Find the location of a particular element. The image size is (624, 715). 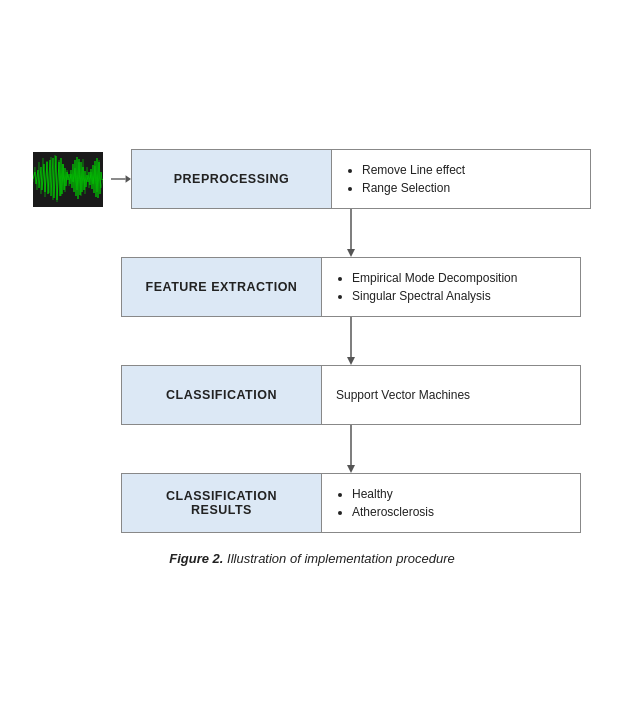

flow-row-results: CLASSIFICATION RESULTS Healthy Atheroscl… is located at coordinates (312, 503).